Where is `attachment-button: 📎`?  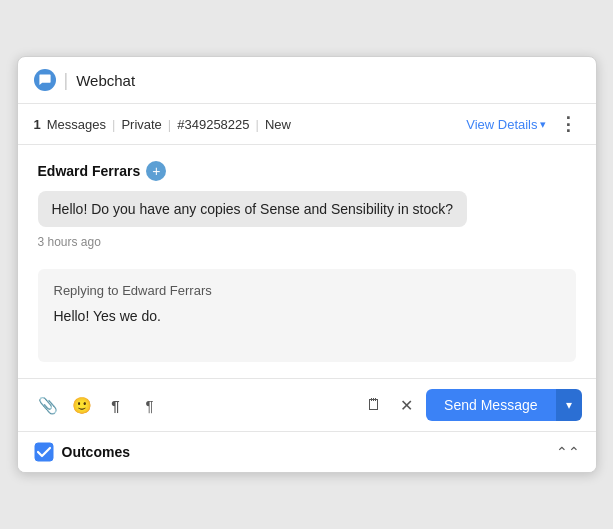 attachment-button: 📎 is located at coordinates (48, 405).